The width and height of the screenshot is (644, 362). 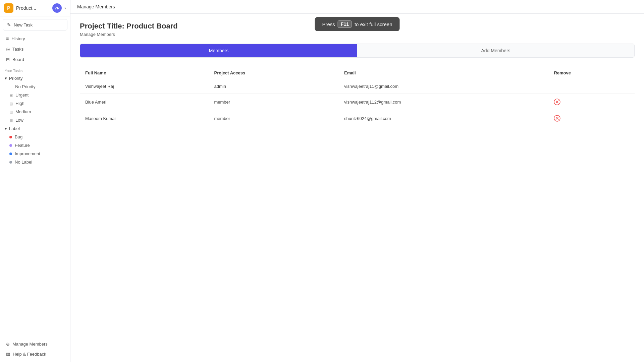 I want to click on history-icon, so click(x=7, y=39).